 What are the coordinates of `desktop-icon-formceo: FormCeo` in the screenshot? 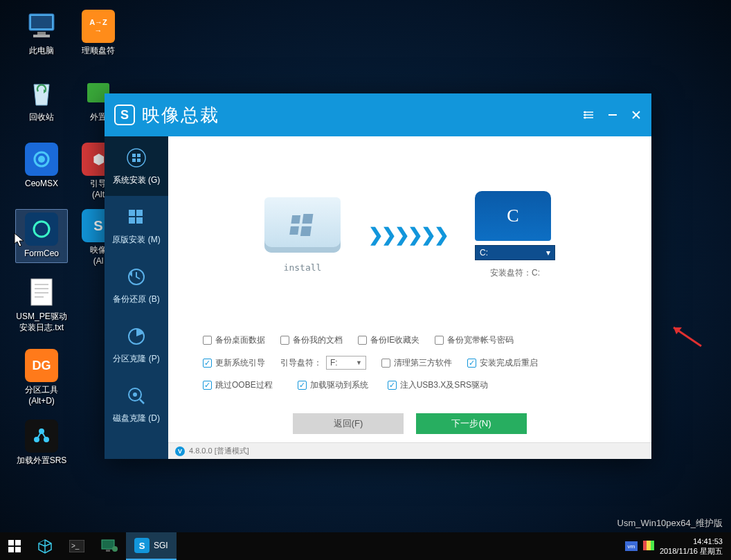 It's located at (42, 236).